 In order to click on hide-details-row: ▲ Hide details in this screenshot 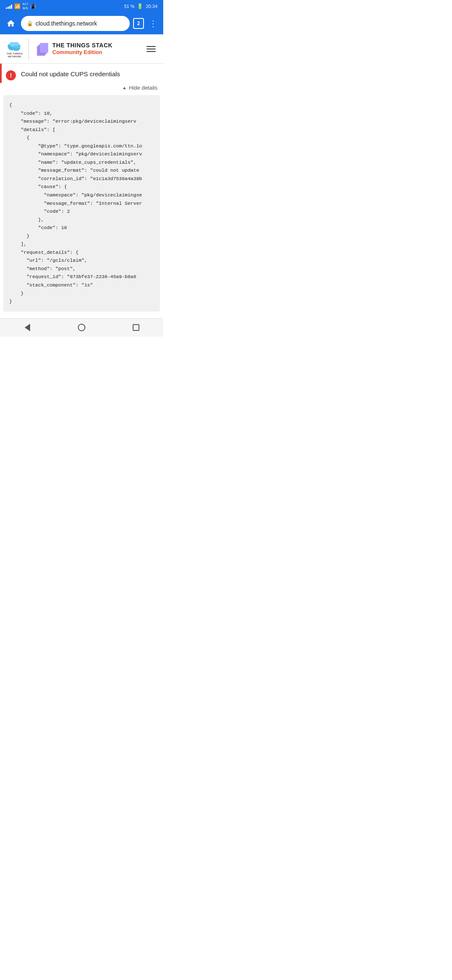, I will do `click(82, 89)`.